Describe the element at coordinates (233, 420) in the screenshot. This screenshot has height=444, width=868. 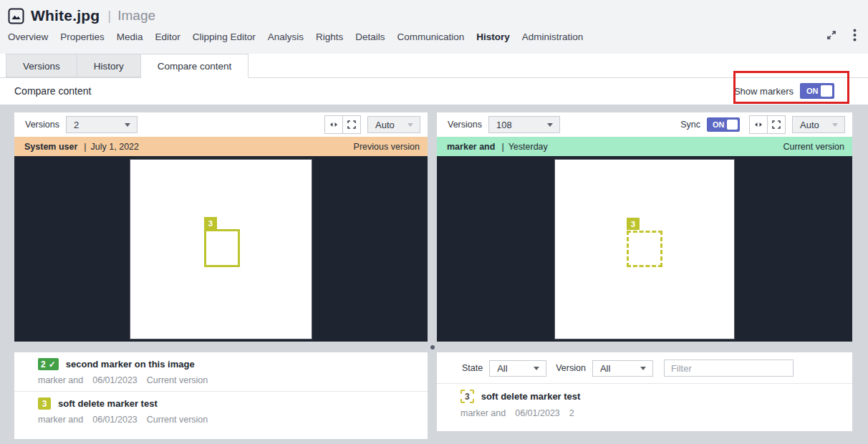
I see `marker-meta: marker and 06/01/2023 Current version` at that location.